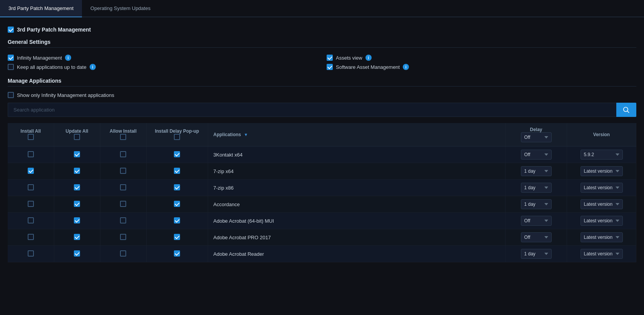 This screenshot has width=644, height=315. Describe the element at coordinates (68, 58) in the screenshot. I see `infinity-mgmt-info-icon: i` at that location.